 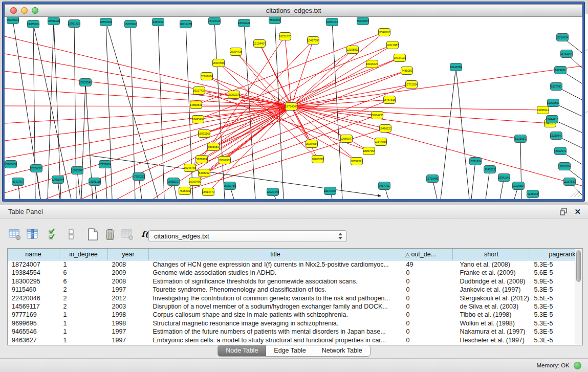 I want to click on table-cell: 22420046, so click(x=34, y=298).